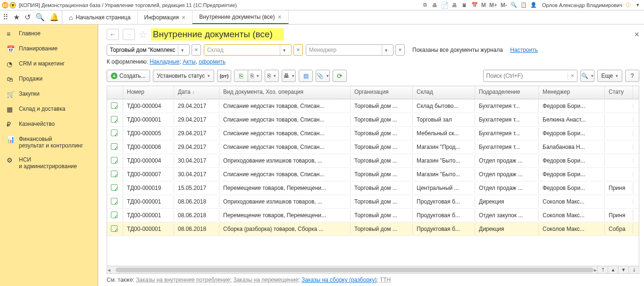  I want to click on warehouse-input, so click(242, 50).